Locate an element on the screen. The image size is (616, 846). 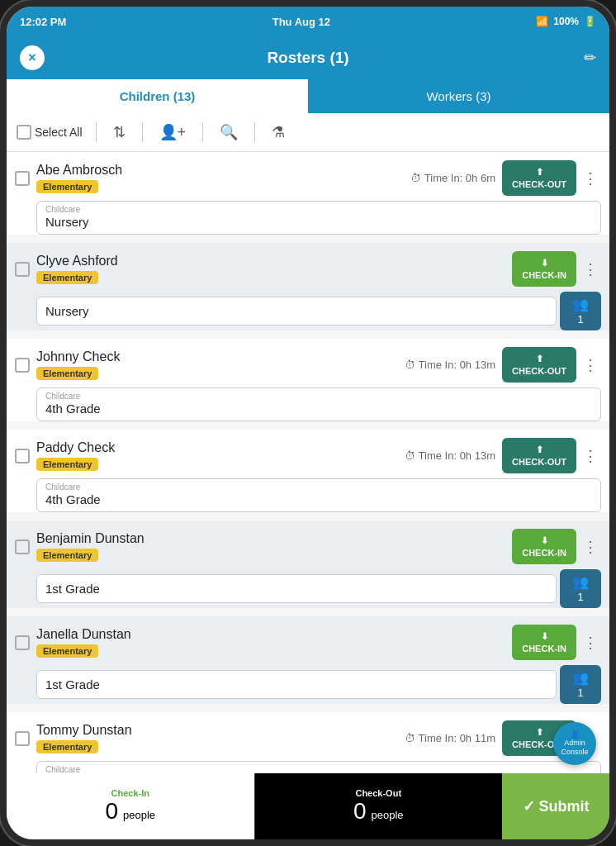
contacts-row: Nursery👥1 is located at coordinates (319, 311).